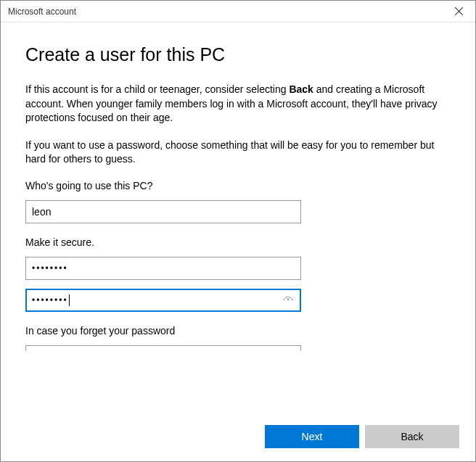 The height and width of the screenshot is (462, 476). Describe the element at coordinates (163, 268) in the screenshot. I see `password-field: ••••••••` at that location.